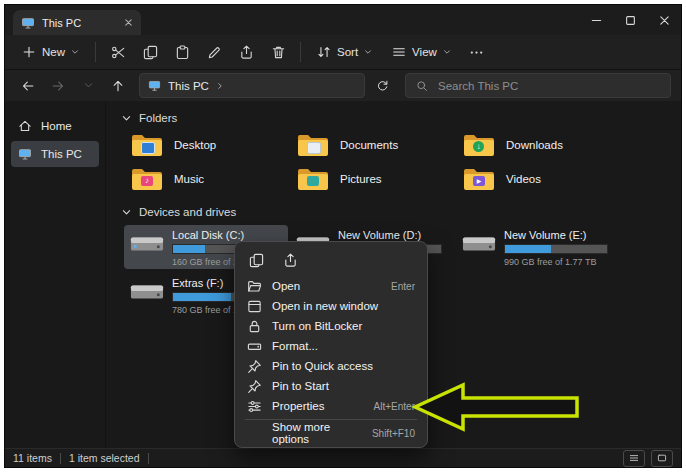 This screenshot has height=472, width=686. What do you see at coordinates (214, 52) in the screenshot?
I see `rename-icon` at bounding box center [214, 52].